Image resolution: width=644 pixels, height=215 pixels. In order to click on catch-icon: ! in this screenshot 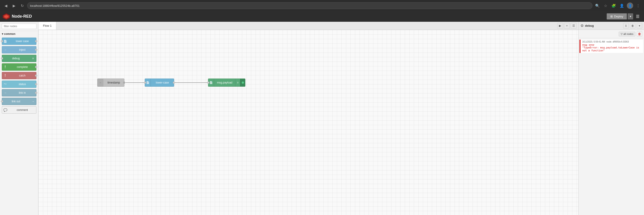, I will do `click(5, 76)`.